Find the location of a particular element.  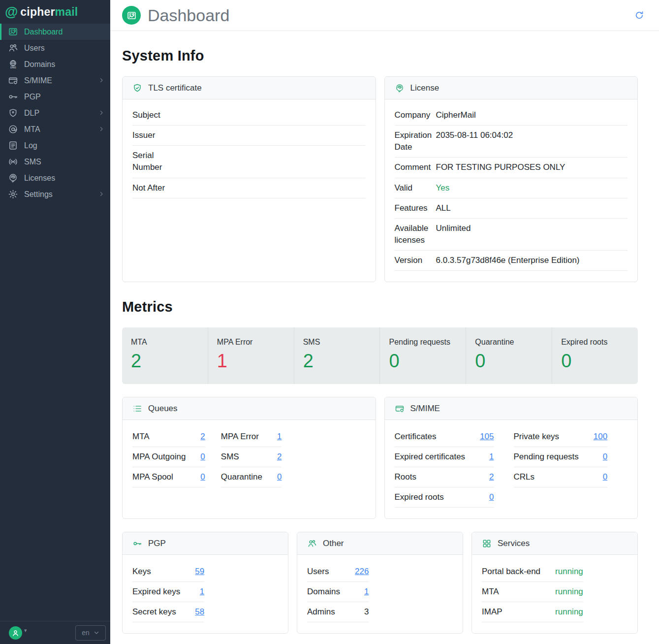

licenses-icon is located at coordinates (13, 178).